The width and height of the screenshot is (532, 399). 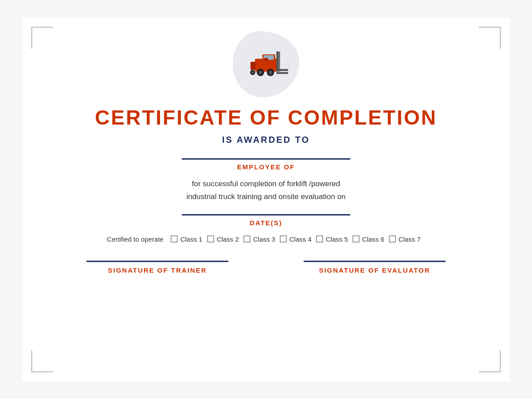 What do you see at coordinates (490, 38) in the screenshot?
I see `corner-bracket-tr` at bounding box center [490, 38].